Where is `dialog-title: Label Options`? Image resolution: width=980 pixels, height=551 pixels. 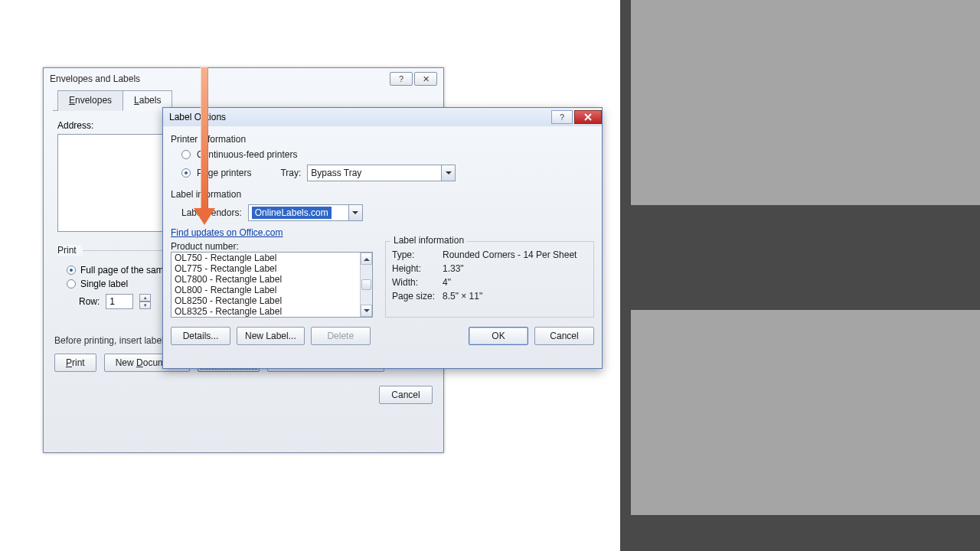
dialog-title: Label Options is located at coordinates (198, 117).